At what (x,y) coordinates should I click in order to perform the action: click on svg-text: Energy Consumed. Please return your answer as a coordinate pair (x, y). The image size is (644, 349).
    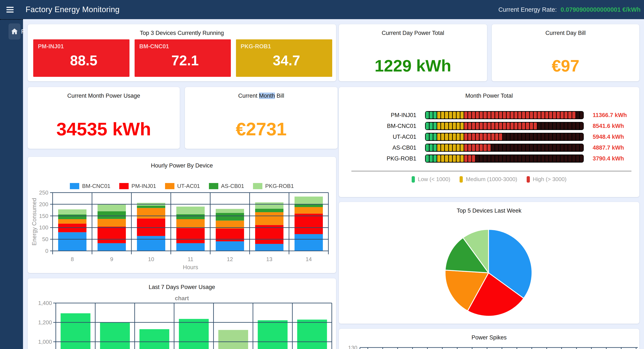
    Looking at the image, I should click on (34, 222).